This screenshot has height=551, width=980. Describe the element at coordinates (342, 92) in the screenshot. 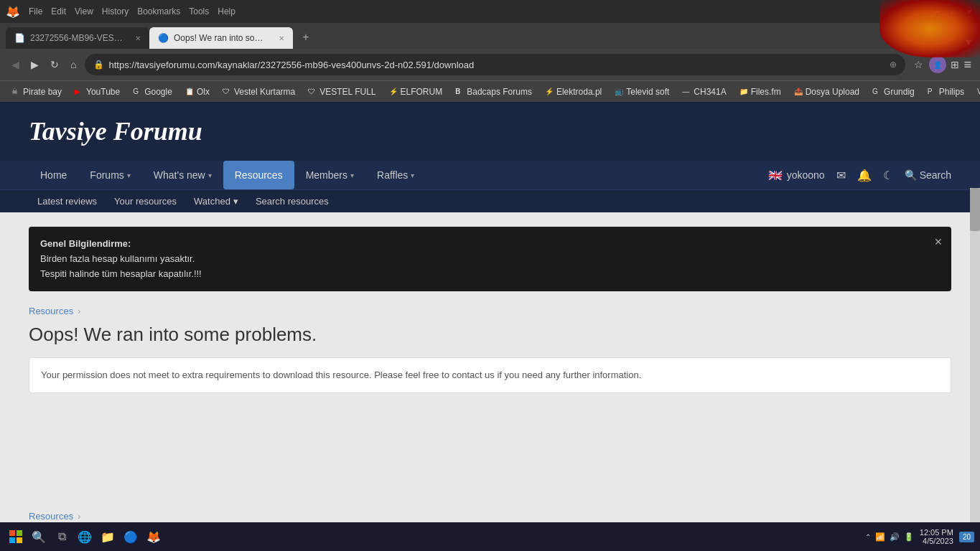

I see `bookmark-vestel-full: 🛡 VESTEL FULL` at that location.